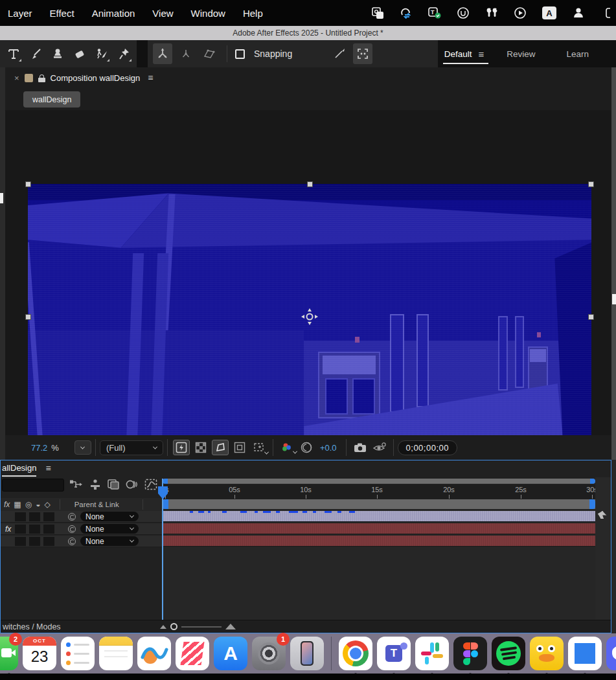  I want to click on pickwhip-icon, so click(72, 541).